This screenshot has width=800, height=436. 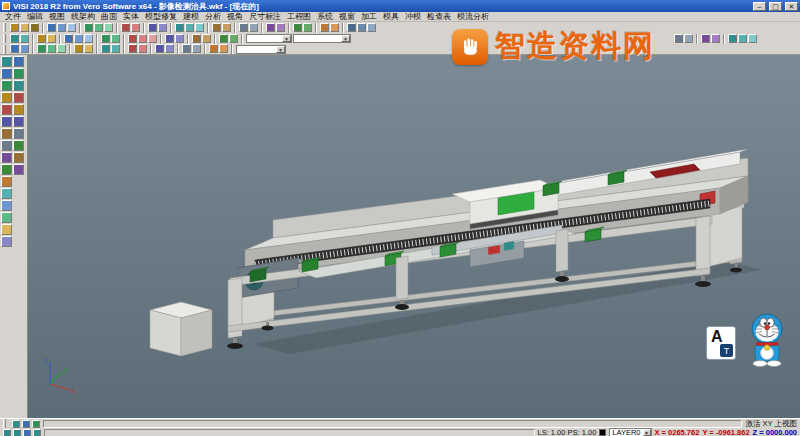 What do you see at coordinates (413, 17) in the screenshot?
I see `menu-item: 冲模` at bounding box center [413, 17].